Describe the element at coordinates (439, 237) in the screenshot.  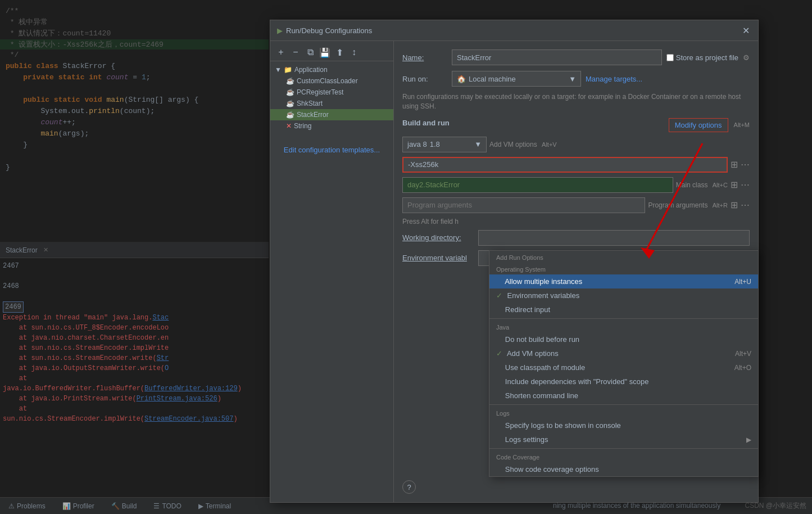
I see `working-directory-label: Working directory:` at that location.